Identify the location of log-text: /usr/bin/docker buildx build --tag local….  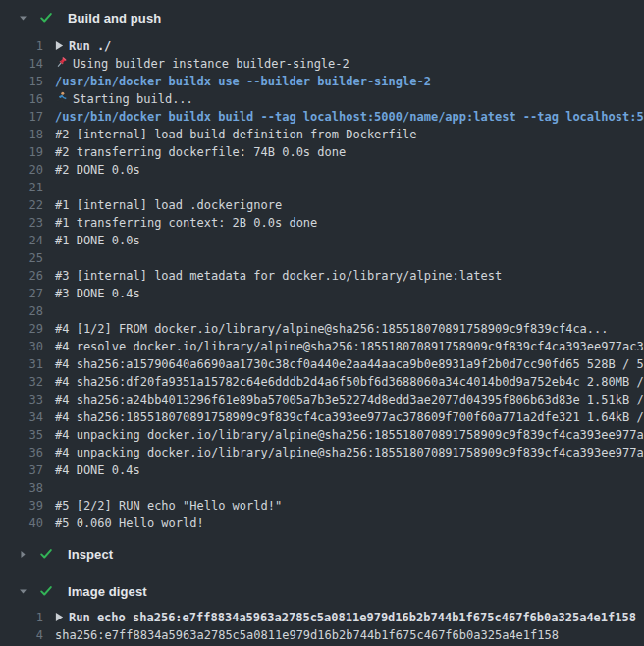
(349, 117).